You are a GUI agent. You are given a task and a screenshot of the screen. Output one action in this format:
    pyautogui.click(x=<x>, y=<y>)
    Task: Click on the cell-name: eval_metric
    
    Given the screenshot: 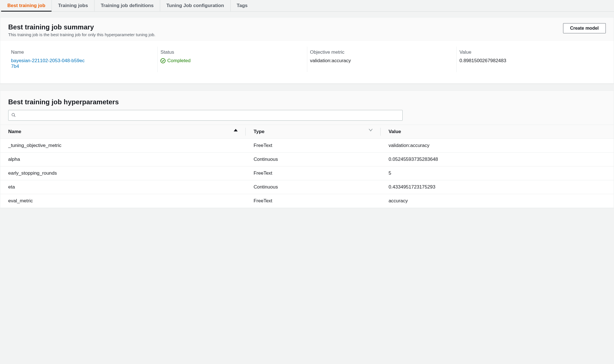 What is the action you would take?
    pyautogui.click(x=123, y=201)
    